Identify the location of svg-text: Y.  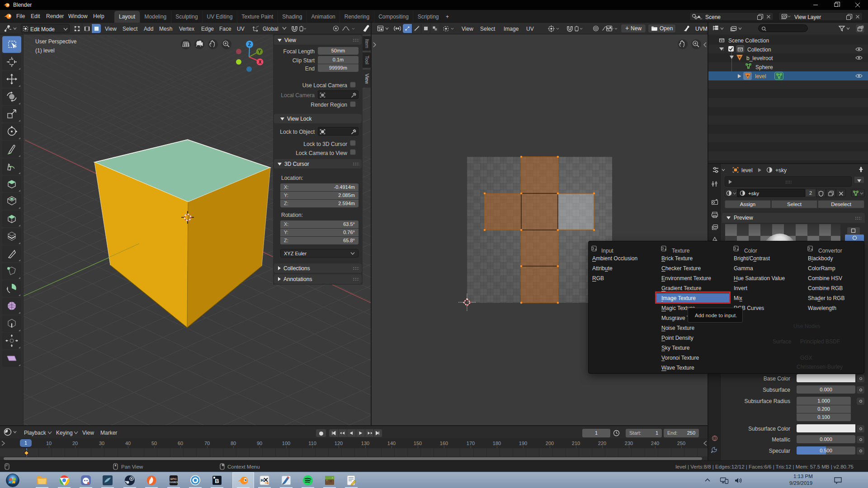
(259, 52).